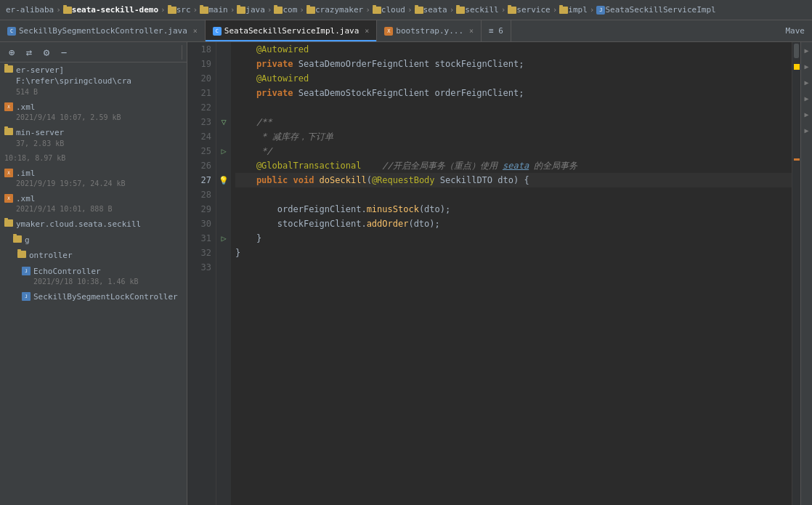 The height and width of the screenshot is (505, 812). I want to click on sidebar-arrows-btn: ⇄, so click(29, 52).